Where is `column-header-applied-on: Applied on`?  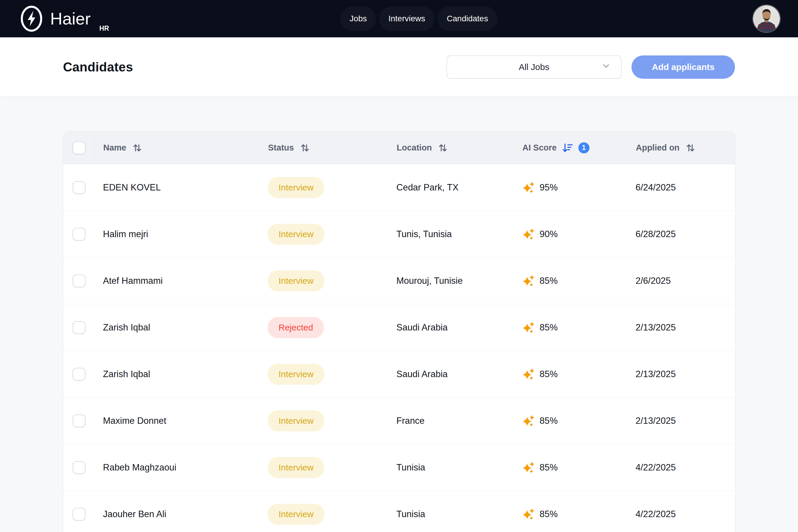 column-header-applied-on: Applied on is located at coordinates (681, 148).